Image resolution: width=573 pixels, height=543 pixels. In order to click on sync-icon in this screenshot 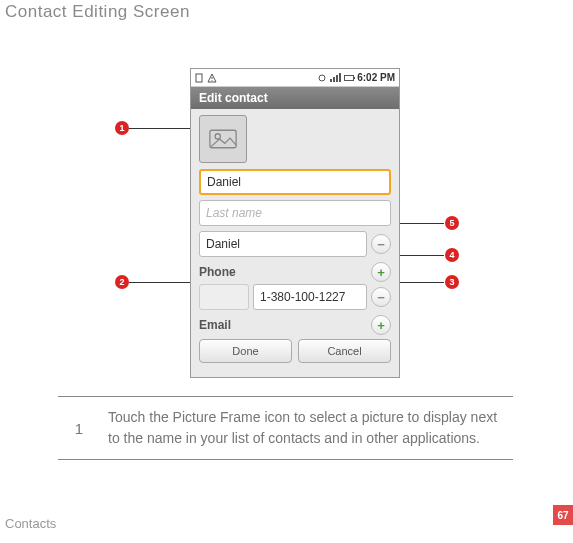, I will do `click(322, 78)`.